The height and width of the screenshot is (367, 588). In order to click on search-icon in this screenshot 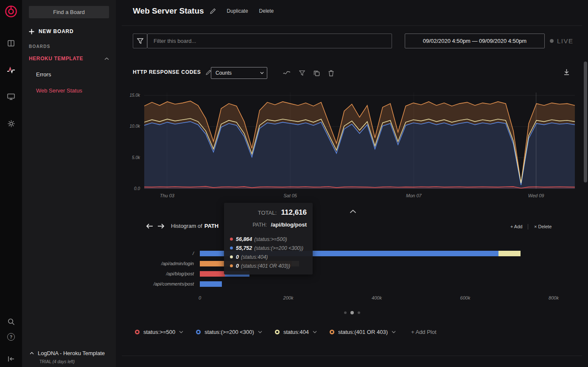, I will do `click(11, 322)`.